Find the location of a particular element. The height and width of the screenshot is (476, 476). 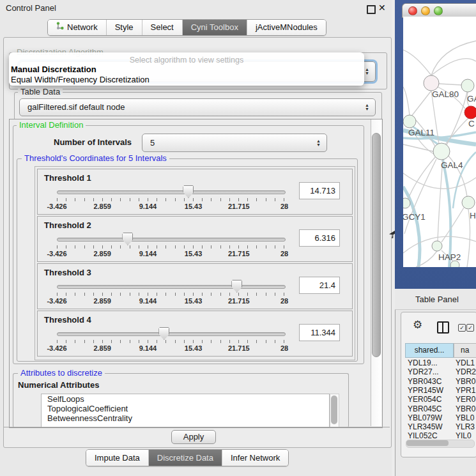

popup-item-manual-discretization: Manual Discretization is located at coordinates (54, 69).